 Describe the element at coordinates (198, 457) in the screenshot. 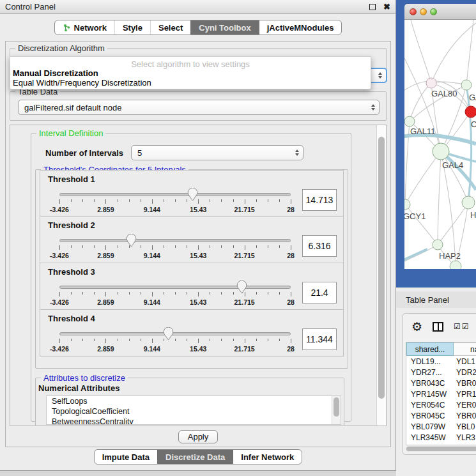

I see `cyni-bottom-tabbar: Impute Data Discretize Data Infer Networ…` at that location.